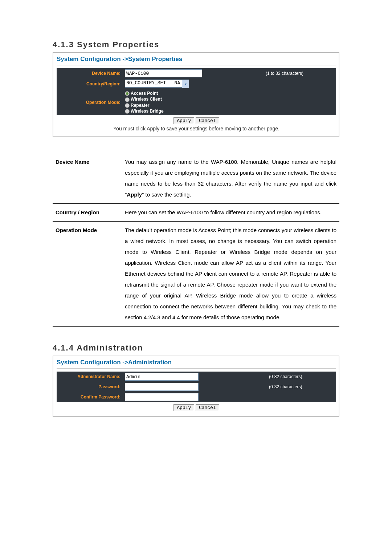 This screenshot has height=555, width=392. Describe the element at coordinates (127, 105) in the screenshot. I see `radio-repeater` at that location.